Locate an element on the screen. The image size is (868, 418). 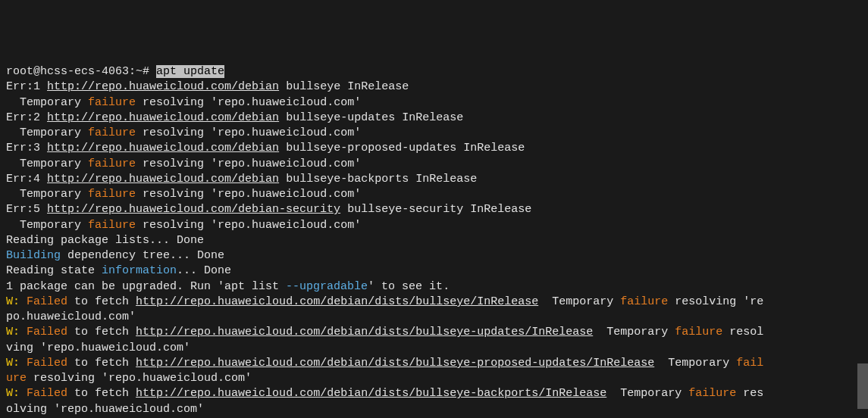
scrollbar-thumb is located at coordinates (863, 386).